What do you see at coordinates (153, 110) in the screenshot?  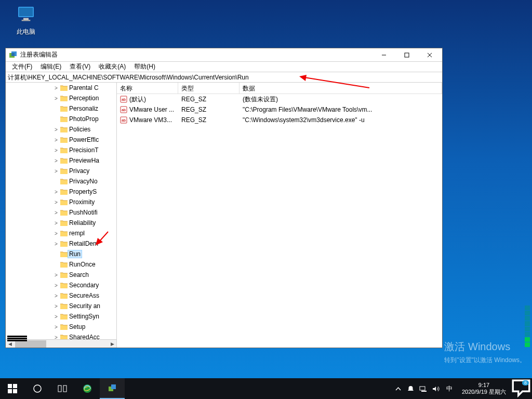 I see `value-name: VMware User ...` at bounding box center [153, 110].